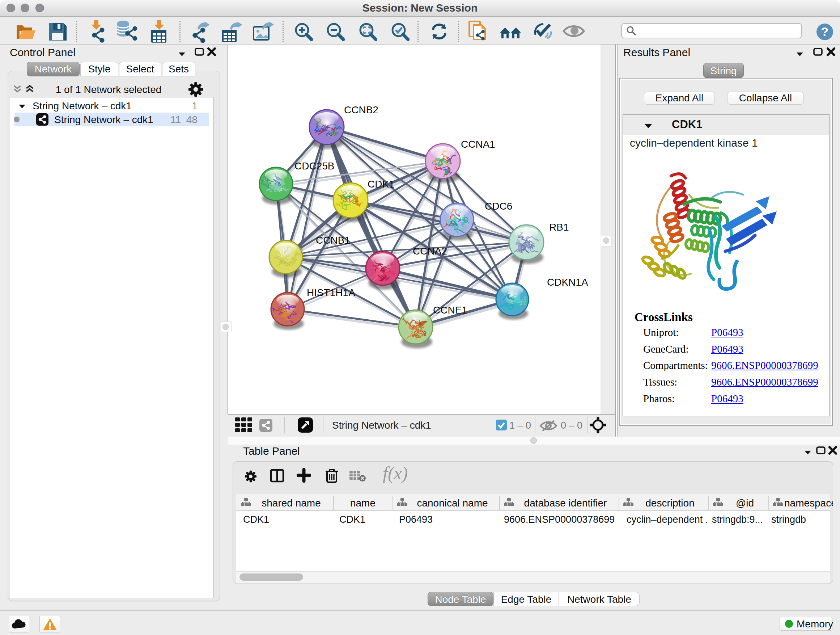  What do you see at coordinates (478, 144) in the screenshot?
I see `svg-text: CCNA1` at bounding box center [478, 144].